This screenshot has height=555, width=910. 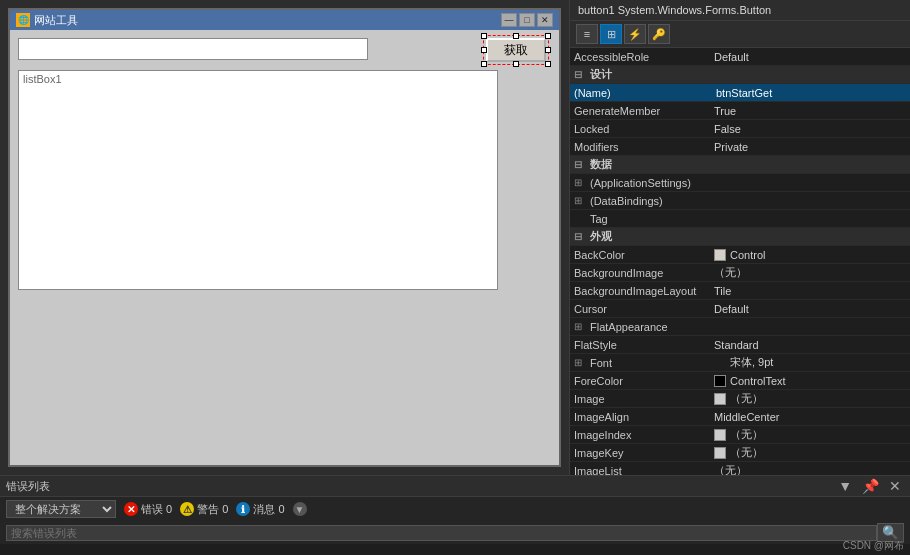 I want to click on prop-name-image-key: ImageKey, so click(x=640, y=453).